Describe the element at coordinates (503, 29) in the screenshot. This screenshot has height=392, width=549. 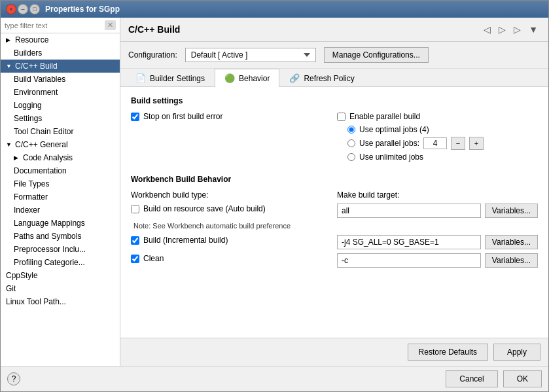
I see `forward-button-1: ▷` at that location.